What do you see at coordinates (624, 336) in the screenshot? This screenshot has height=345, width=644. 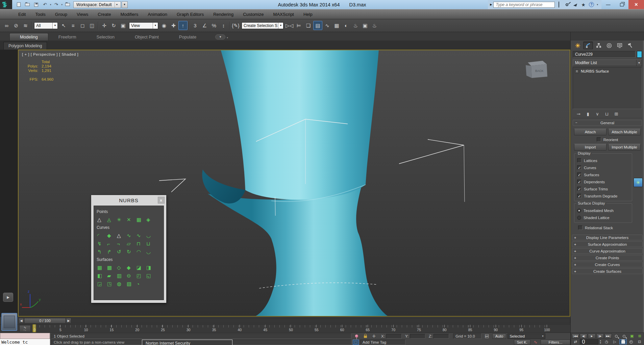 I see `zoom-all-button` at bounding box center [624, 336].